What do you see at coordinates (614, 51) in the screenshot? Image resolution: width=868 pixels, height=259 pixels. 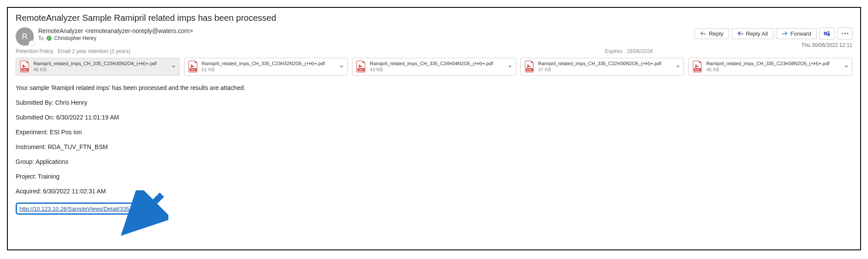 I see `expires-label: Expires` at bounding box center [614, 51].